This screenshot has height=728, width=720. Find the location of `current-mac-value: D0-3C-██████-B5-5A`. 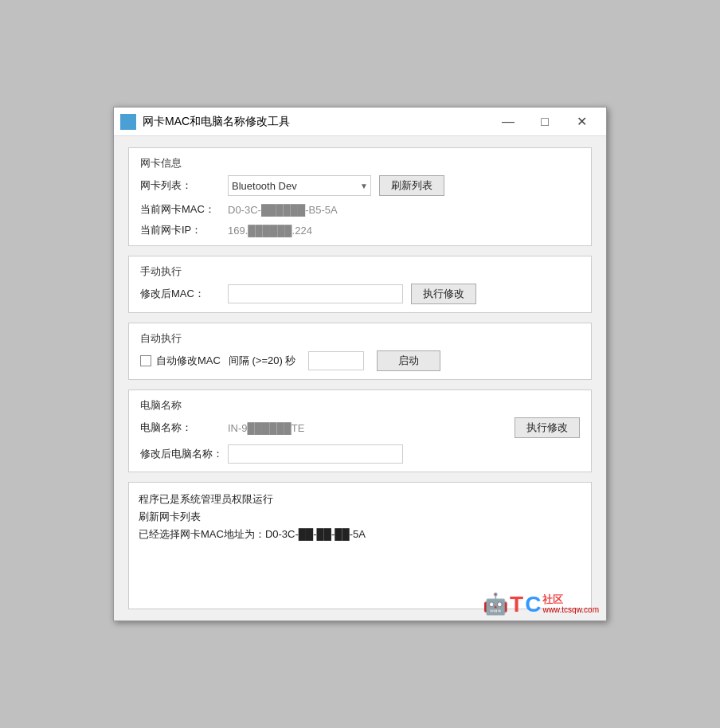

current-mac-value: D0-3C-██████-B5-5A is located at coordinates (404, 210).